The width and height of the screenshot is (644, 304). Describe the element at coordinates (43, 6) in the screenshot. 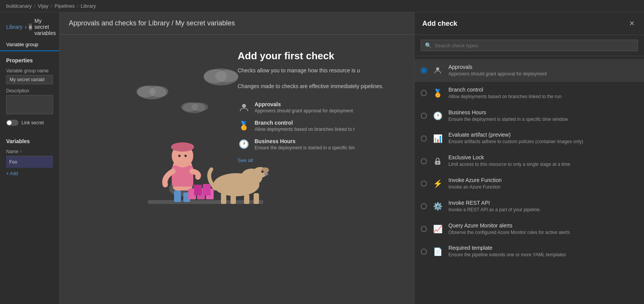

I see `breadcrumb-vijay: Vijay` at that location.